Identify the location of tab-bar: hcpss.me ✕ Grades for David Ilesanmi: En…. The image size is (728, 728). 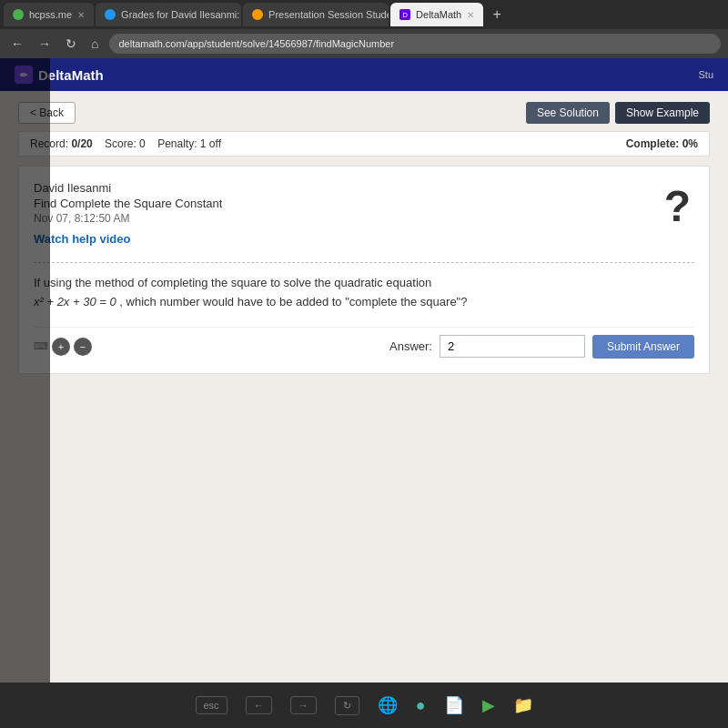
(364, 15).